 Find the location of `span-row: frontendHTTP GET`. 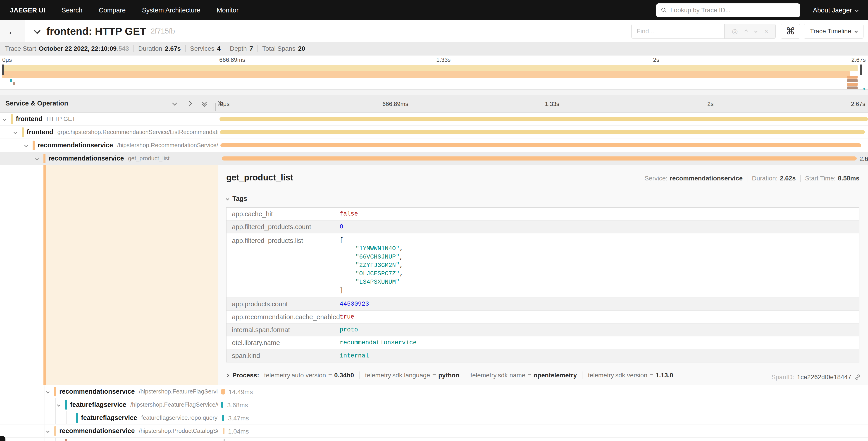

span-row: frontendHTTP GET is located at coordinates (434, 119).